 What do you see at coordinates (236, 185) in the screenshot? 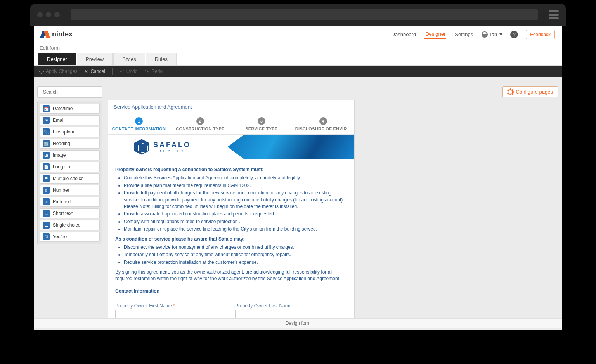
I see `list-item: Provide a site plan that meets the requi…` at bounding box center [236, 185].